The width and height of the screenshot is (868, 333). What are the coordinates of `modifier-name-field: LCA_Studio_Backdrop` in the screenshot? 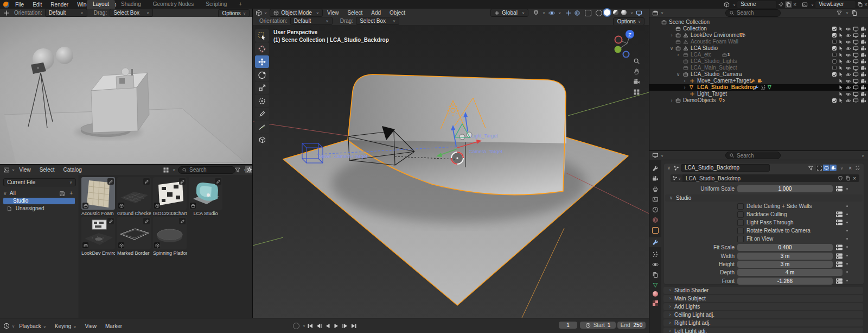 It's located at (725, 168).